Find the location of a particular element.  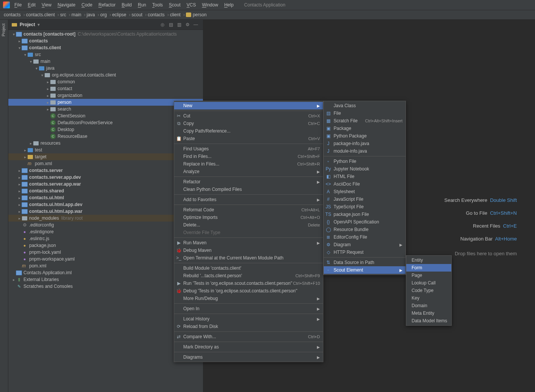

new-menu-item: ▦Scratch FileCtrl+Alt+Shift+Insert is located at coordinates (365, 121).